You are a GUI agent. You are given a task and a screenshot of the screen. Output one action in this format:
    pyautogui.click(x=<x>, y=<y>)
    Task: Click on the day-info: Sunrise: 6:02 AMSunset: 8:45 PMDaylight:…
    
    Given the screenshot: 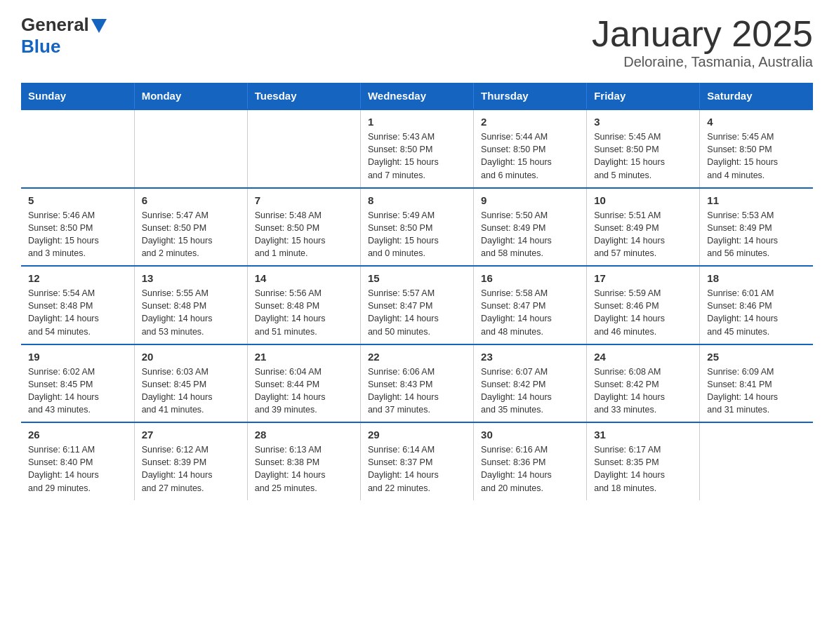 What is the action you would take?
    pyautogui.click(x=77, y=391)
    